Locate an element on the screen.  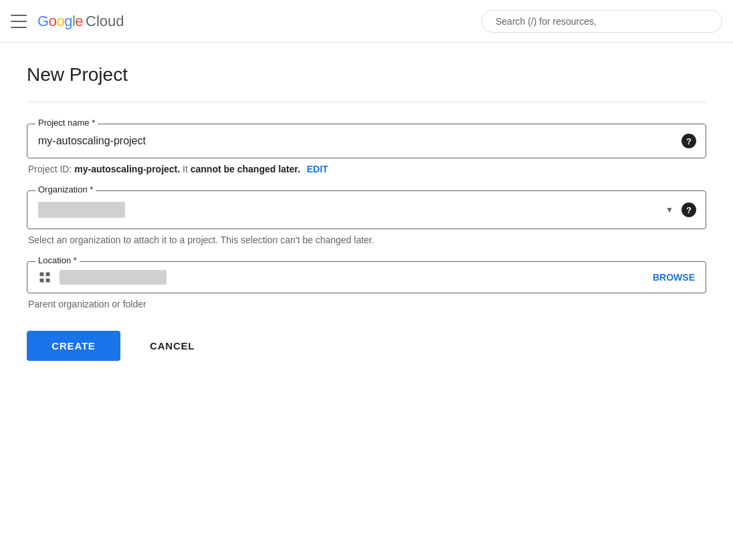
location-hint: Parent organization or folder is located at coordinates (367, 304).